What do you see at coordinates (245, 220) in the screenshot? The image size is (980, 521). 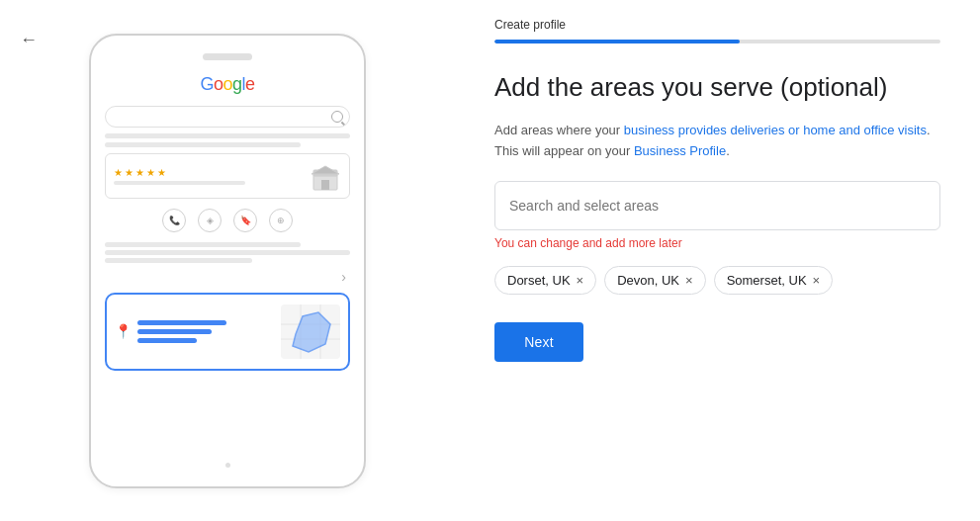 I see `save-icon: 🔖` at bounding box center [245, 220].